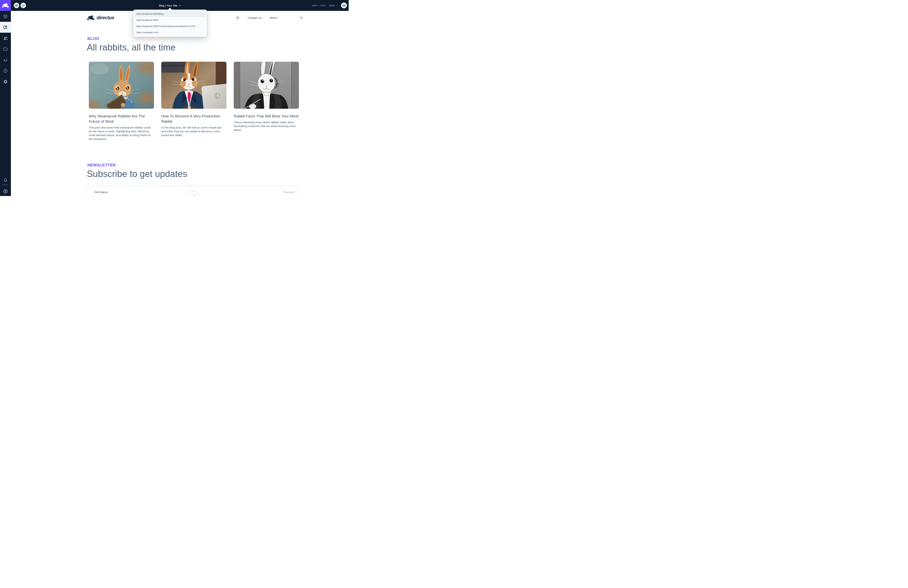 The image size is (908, 588). Describe the element at coordinates (266, 126) in the screenshot. I see `post-description: These interesting facts about rabbits ma…` at that location.